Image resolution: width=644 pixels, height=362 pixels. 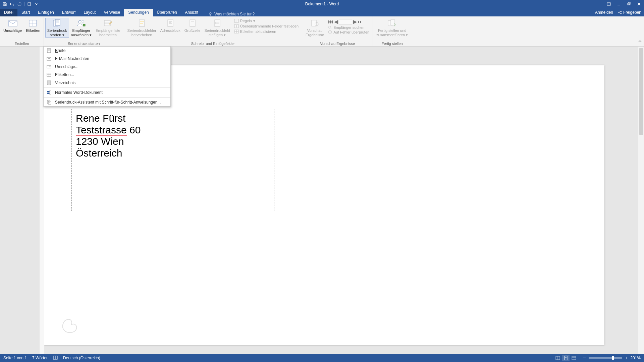 What do you see at coordinates (108, 23) in the screenshot?
I see `edit-list-icon` at bounding box center [108, 23].